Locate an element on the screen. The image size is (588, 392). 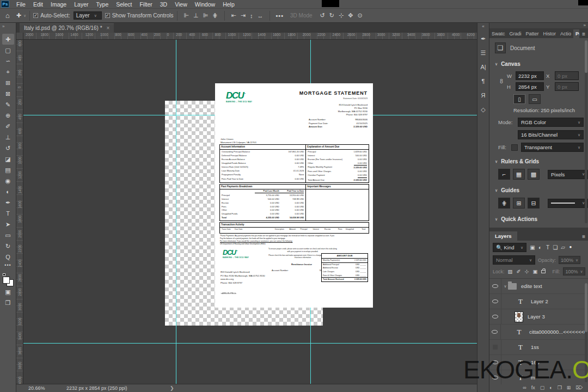
menu-item: Layer is located at coordinates (81, 4).